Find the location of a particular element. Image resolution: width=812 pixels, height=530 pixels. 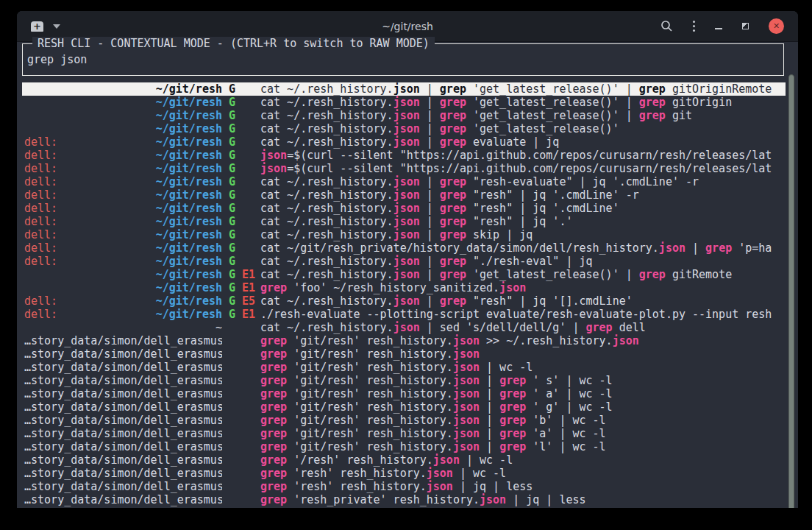

command-cell: cat ~/.resh_history.json | grep "./resh-… is located at coordinates (523, 261).